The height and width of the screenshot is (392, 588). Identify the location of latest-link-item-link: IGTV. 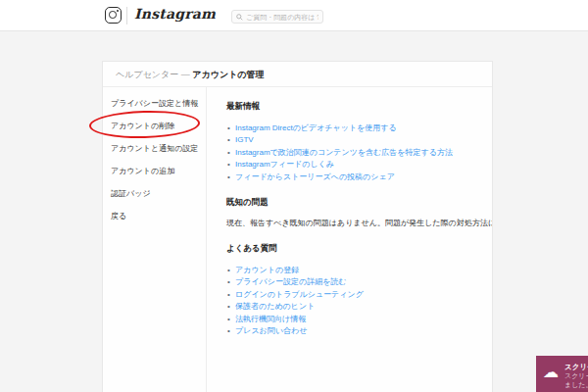
(245, 139).